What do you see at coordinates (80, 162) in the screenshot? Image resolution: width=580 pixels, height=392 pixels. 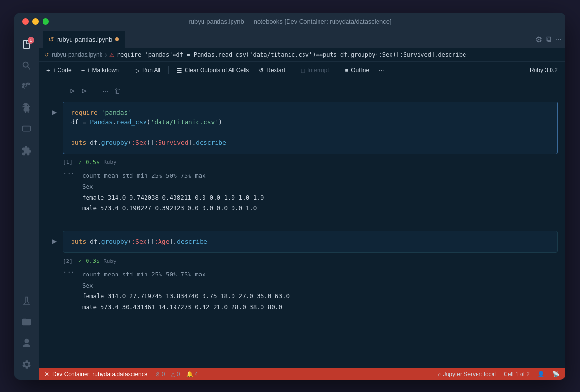 I see `cell1-check-icon: ✓` at bounding box center [80, 162].